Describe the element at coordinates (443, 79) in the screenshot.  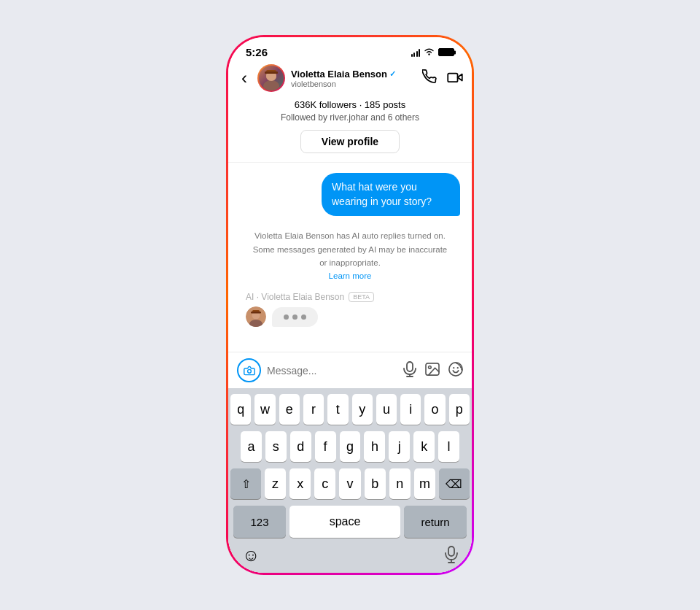
I see `header-actions` at that location.